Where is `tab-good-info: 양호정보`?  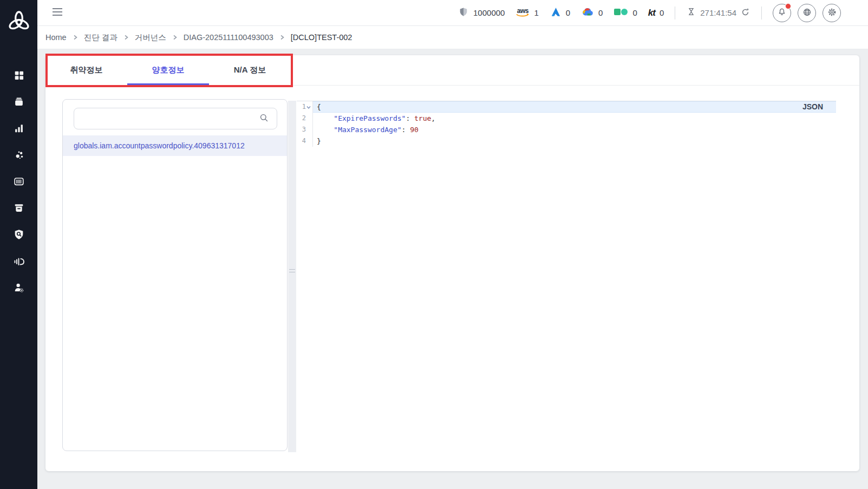 tab-good-info: 양호정보 is located at coordinates (168, 70).